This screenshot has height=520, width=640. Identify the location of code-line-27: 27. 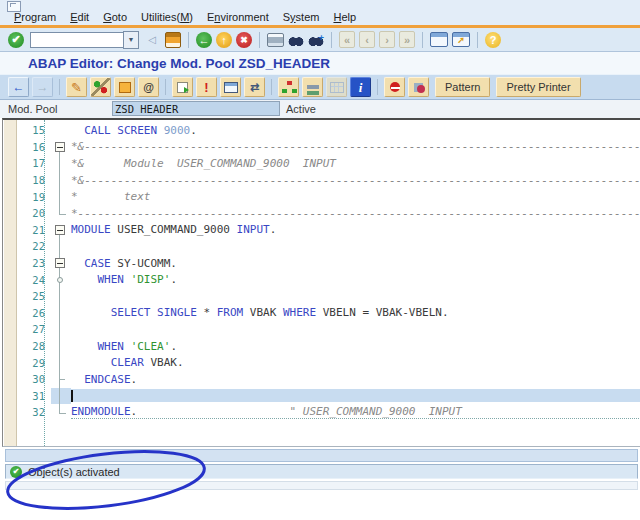
(322, 330).